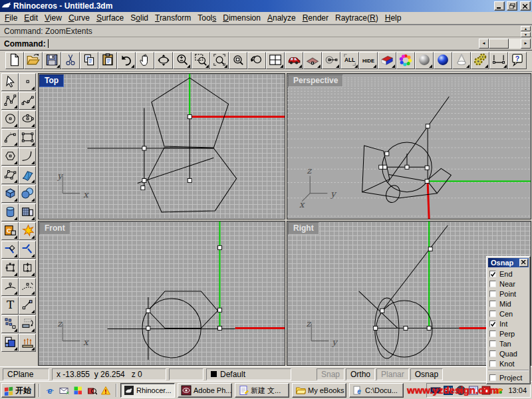 This screenshot has height=399, width=532. What do you see at coordinates (525, 32) in the screenshot?
I see `command-history-scrollbar: ▲▼` at bounding box center [525, 32].